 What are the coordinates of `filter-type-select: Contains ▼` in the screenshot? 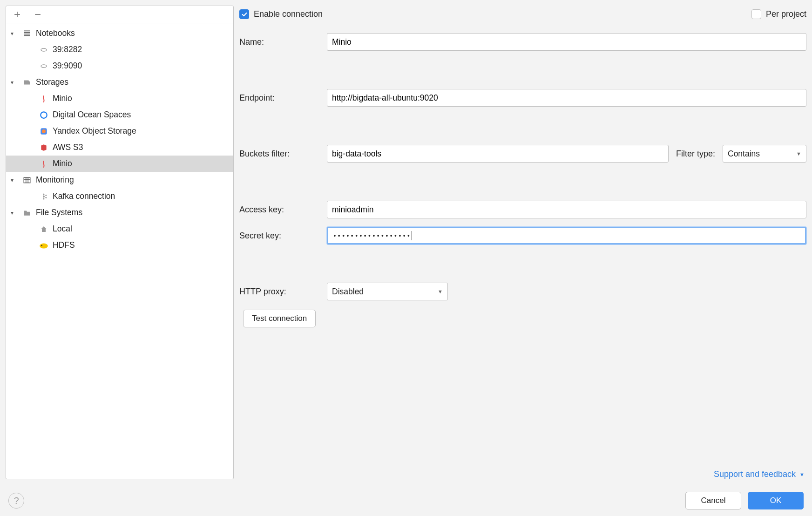 It's located at (765, 154).